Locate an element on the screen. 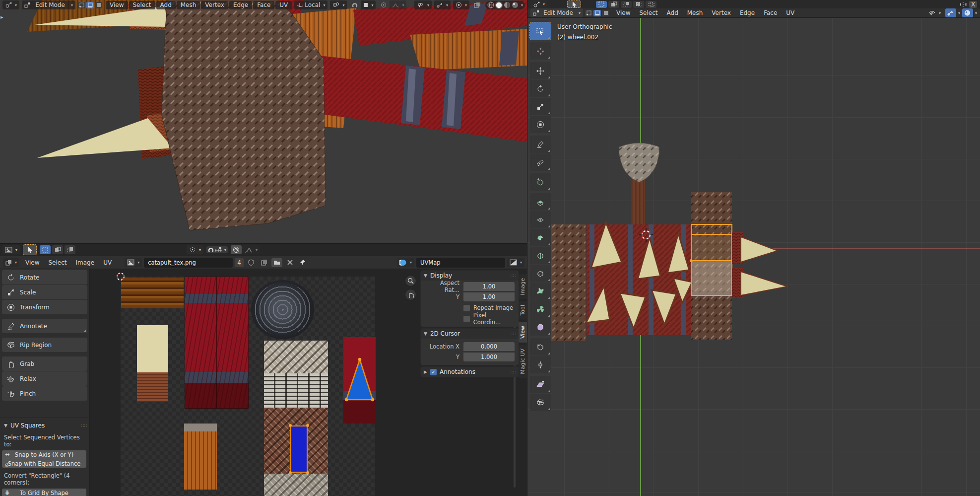 This screenshot has width=980, height=496. toolbar-expand-arrow: ▸ is located at coordinates (2, 17).